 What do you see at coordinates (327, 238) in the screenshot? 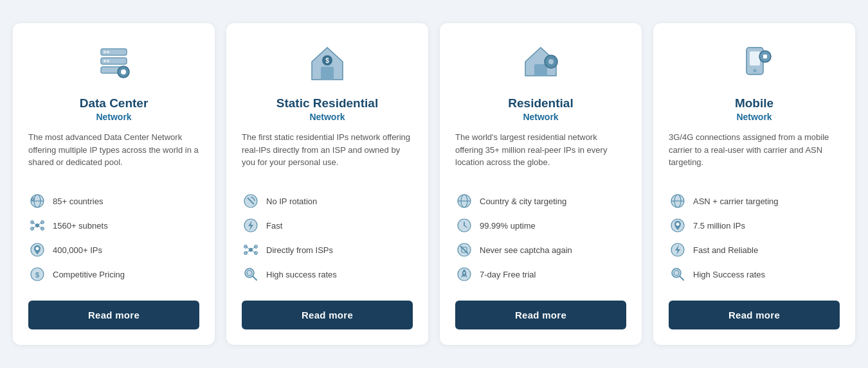
I see `features-list-static-residential: No IP rotation Fast Directly from ISPs H…` at bounding box center [327, 238].